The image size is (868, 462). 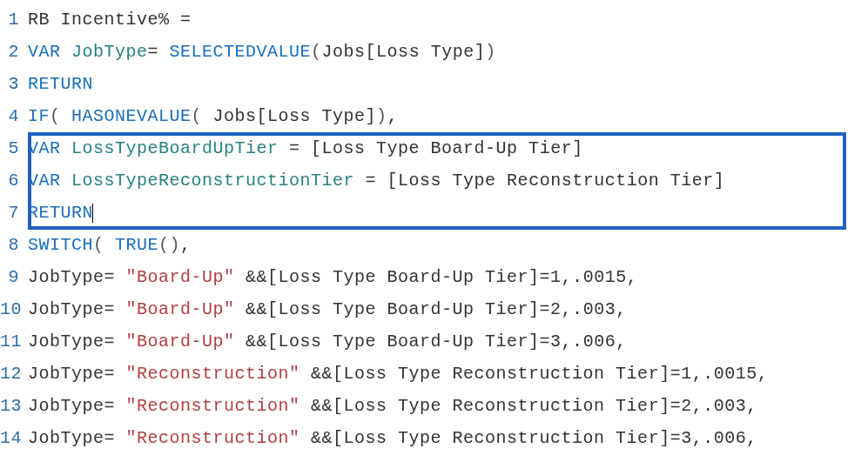 What do you see at coordinates (14, 19) in the screenshot?
I see `line-number: 1` at bounding box center [14, 19].